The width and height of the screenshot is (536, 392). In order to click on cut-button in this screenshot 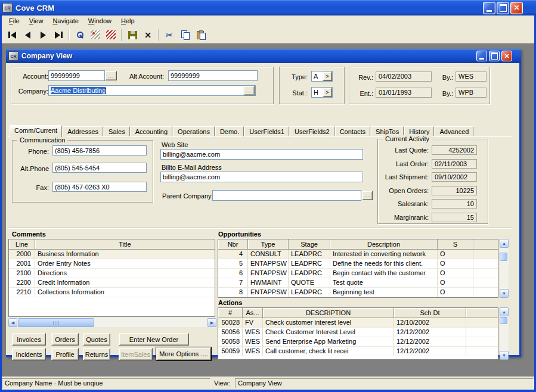, I will do `click(169, 35)`.